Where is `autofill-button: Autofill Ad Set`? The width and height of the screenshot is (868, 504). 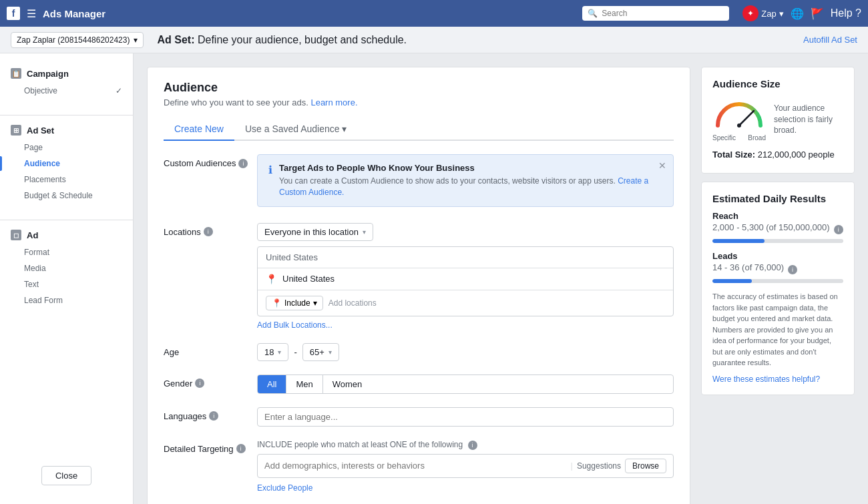
autofill-button: Autofill Ad Set is located at coordinates (831, 40).